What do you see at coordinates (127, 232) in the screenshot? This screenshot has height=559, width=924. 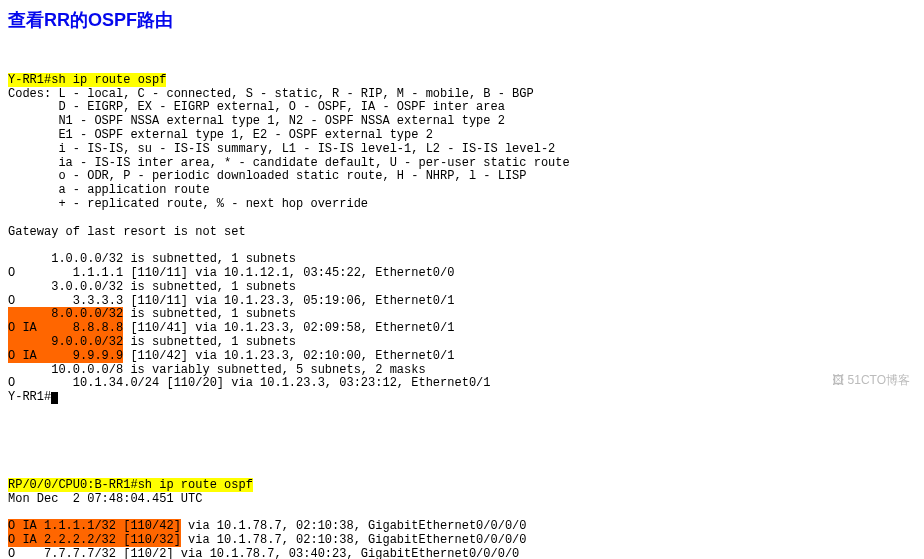 I see `gateway-line: Gateway of last resort is not set` at bounding box center [127, 232].